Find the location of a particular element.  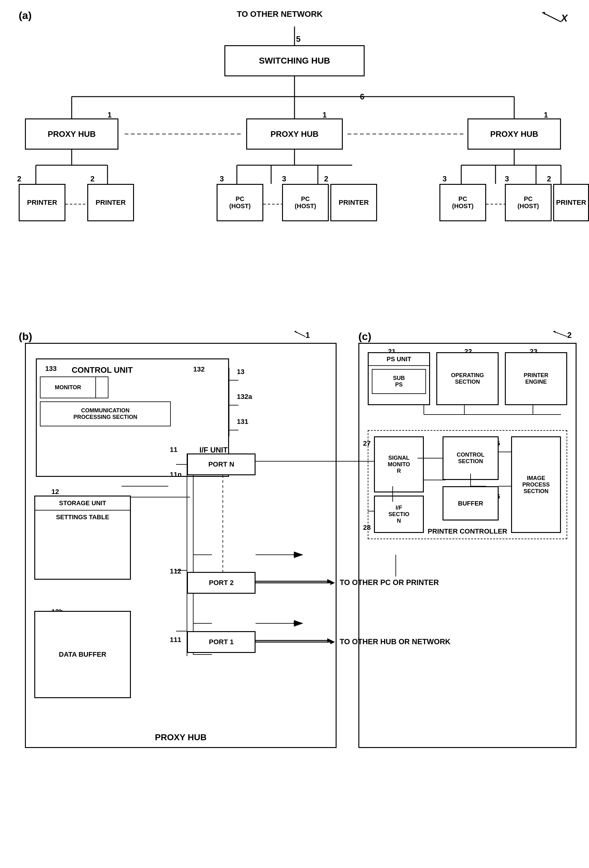

printer-right-label: PRINTER is located at coordinates (571, 202).